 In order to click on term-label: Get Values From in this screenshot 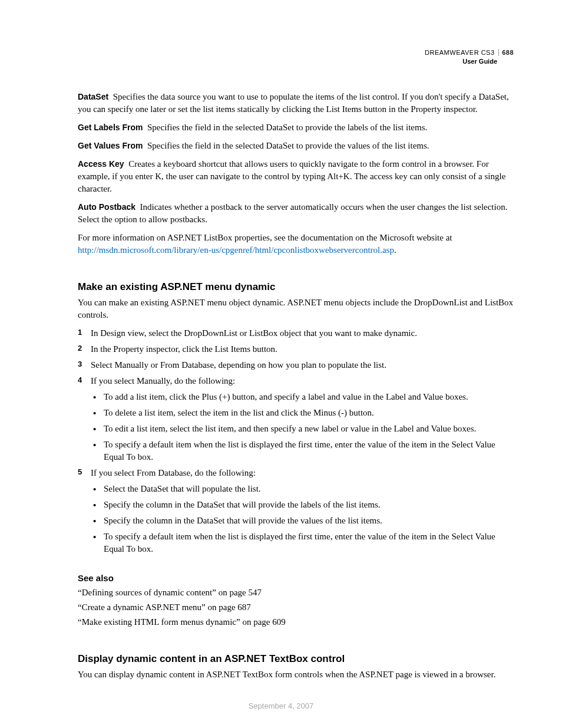, I will do `click(110, 146)`.